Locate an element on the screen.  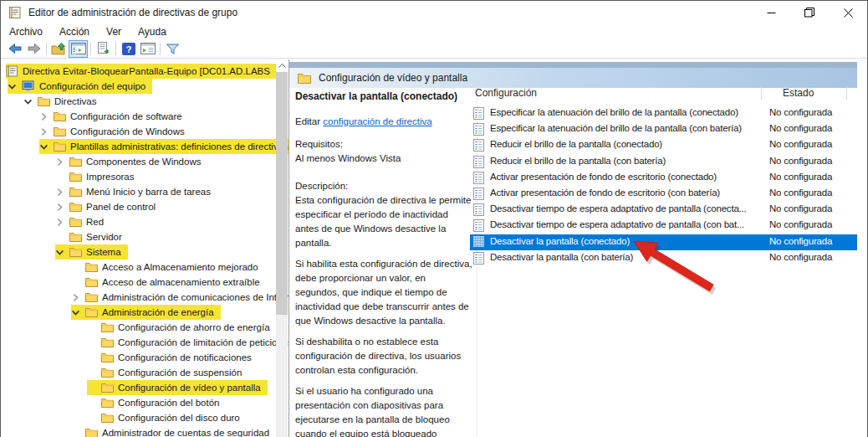
tree-item: Configuración de ahorro de energía is located at coordinates (139, 327).